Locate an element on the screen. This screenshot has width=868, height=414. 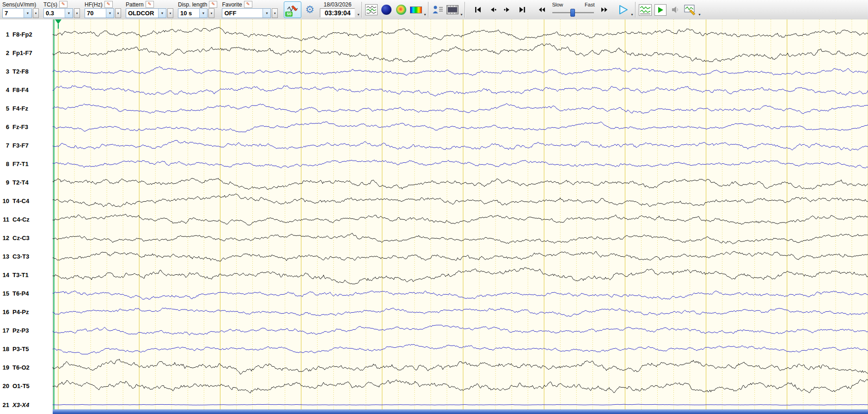
channel-number: 12 is located at coordinates (5, 238).